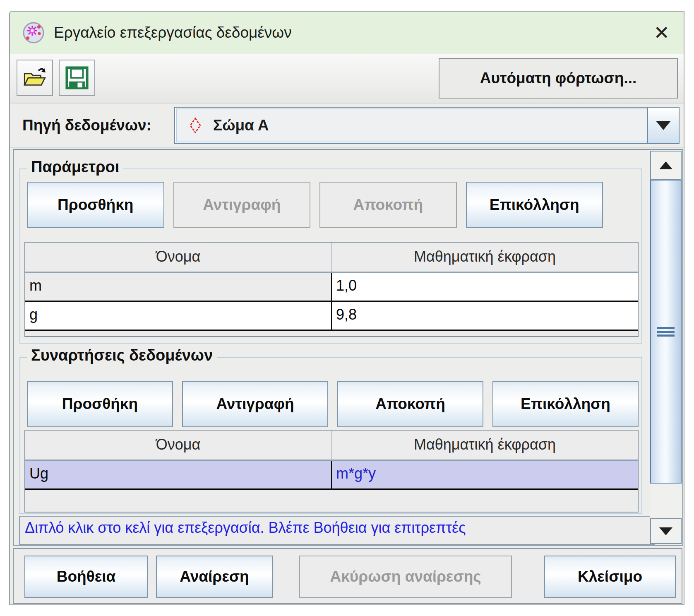  I want to click on save-floppy-icon, so click(77, 78).